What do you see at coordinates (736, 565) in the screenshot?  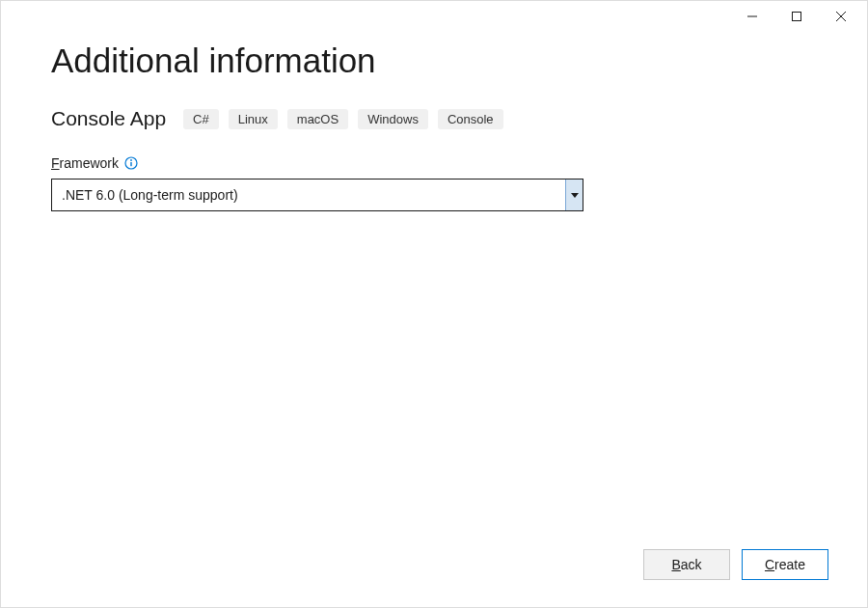 I see `footer-buttons: Back Create` at bounding box center [736, 565].